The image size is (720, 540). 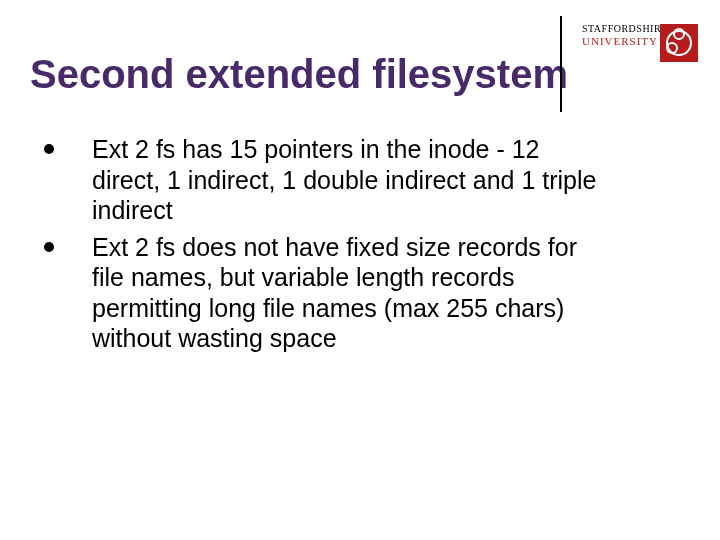 What do you see at coordinates (679, 43) in the screenshot?
I see `staffordshire-knot-icon` at bounding box center [679, 43].